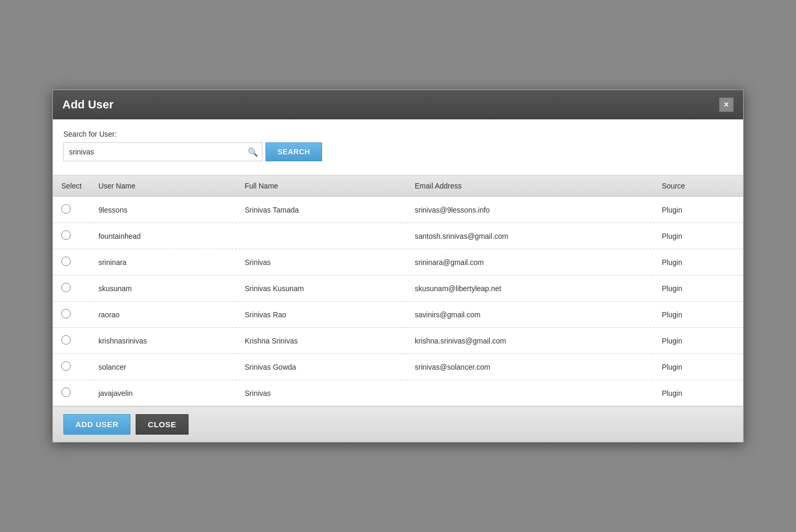  I want to click on table-header-row: Select User Name Full Name Email Address…, so click(398, 186).